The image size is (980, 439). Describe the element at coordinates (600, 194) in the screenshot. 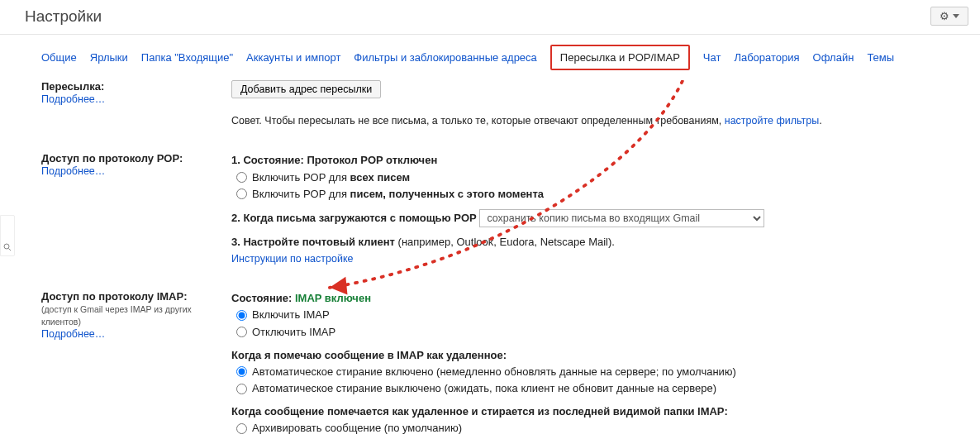

I see `pop-enable-from-now-option: Включить POP для писем, полученных с это…` at that location.